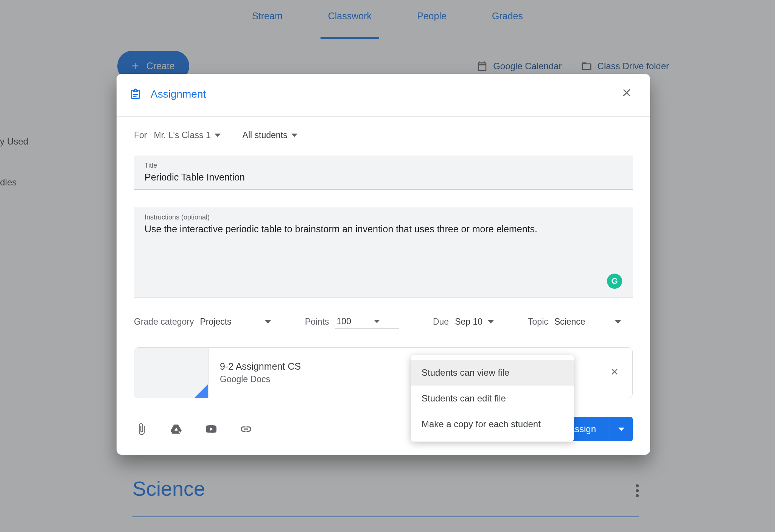 Image resolution: width=775 pixels, height=532 pixels. I want to click on permission-dropdown: Students can view file Students can edit…, so click(492, 398).